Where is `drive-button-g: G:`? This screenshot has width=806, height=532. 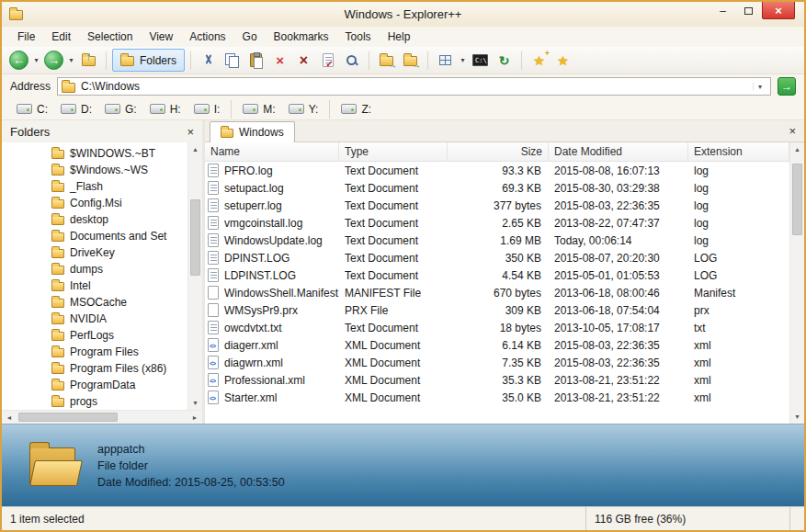 drive-button-g: G: is located at coordinates (121, 109).